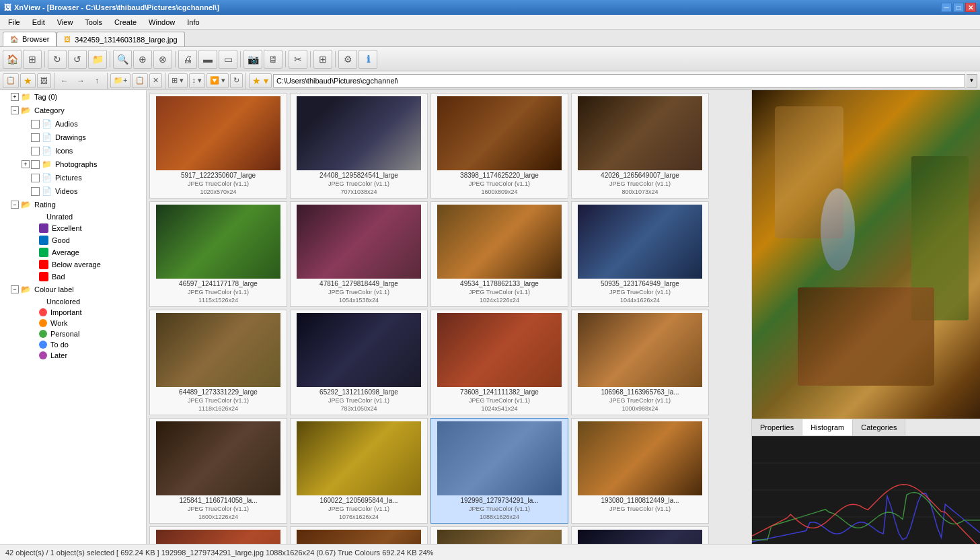 Image resolution: width=980 pixels, height=560 pixels. I want to click on new-folder-button: 📁+, so click(120, 81).